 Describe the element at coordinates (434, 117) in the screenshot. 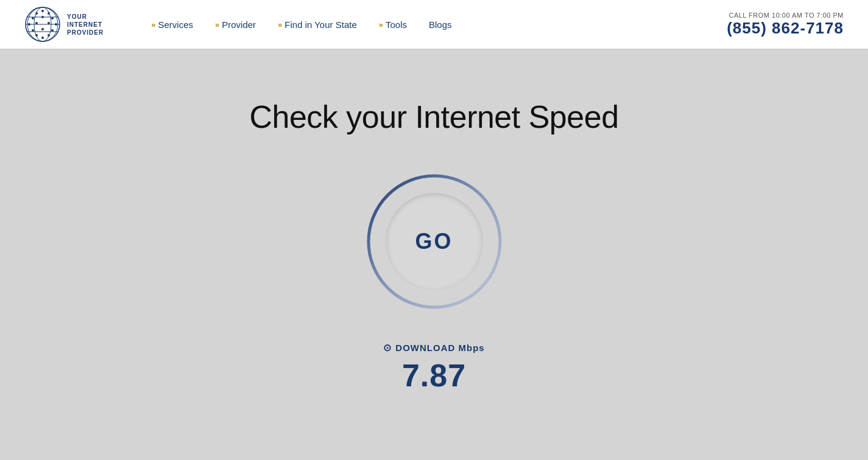

I see `page-title: Check your Internet Speed` at that location.